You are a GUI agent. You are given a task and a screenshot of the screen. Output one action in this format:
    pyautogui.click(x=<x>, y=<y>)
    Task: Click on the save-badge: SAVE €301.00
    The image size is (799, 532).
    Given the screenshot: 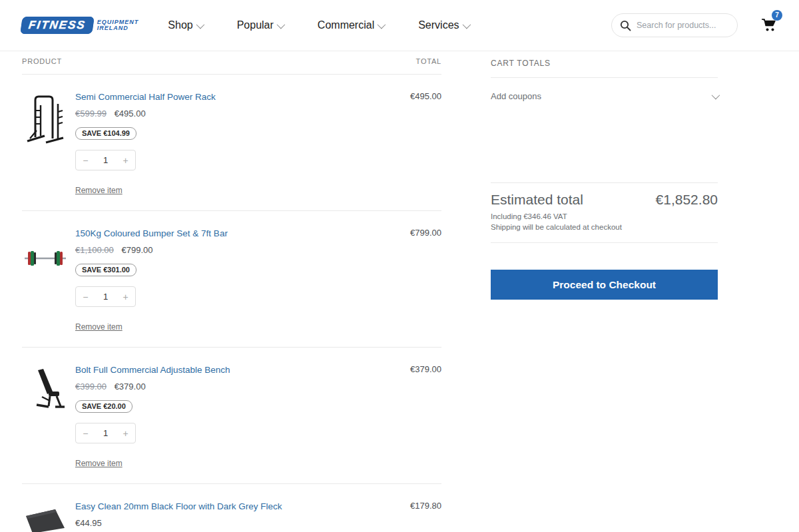 What is the action you would take?
    pyautogui.click(x=106, y=270)
    